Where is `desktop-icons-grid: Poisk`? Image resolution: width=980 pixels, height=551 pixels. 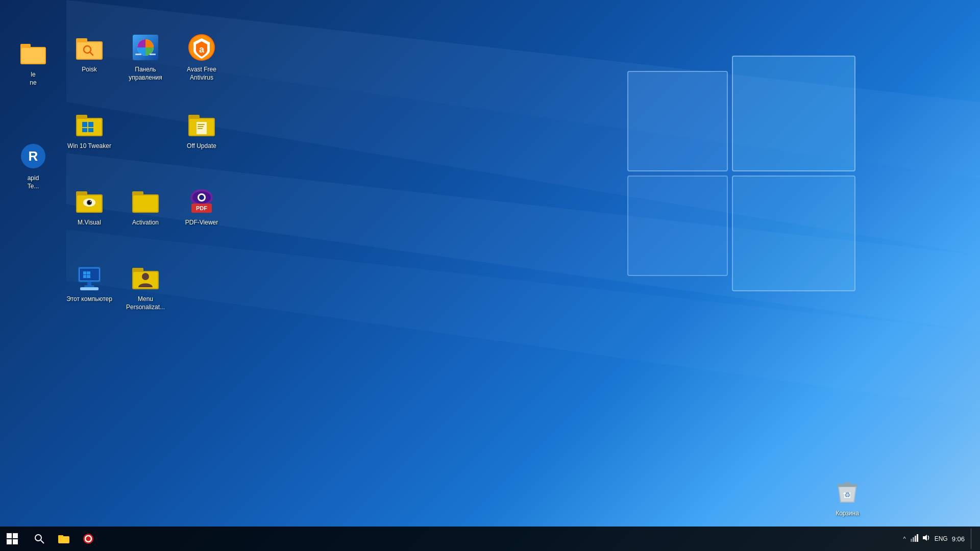
desktop-icons-grid: Poisk is located at coordinates (148, 181).